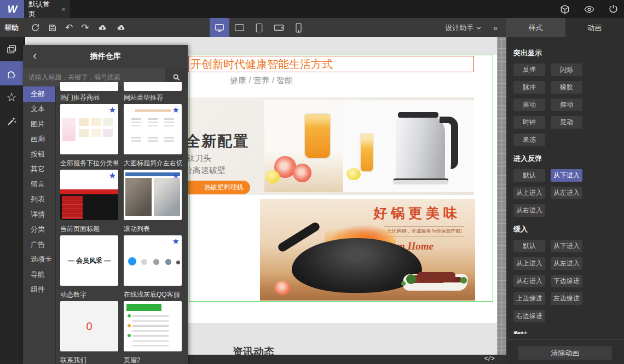  What do you see at coordinates (122, 27) in the screenshot?
I see `cloud-download-icon` at bounding box center [122, 27].